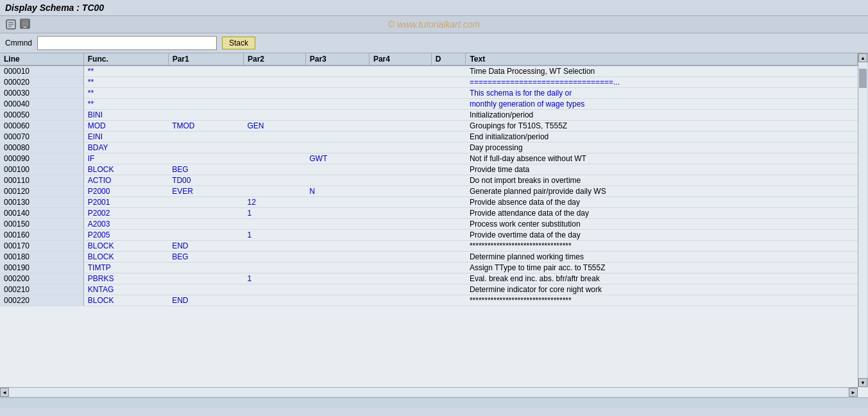  I want to click on table-row: 000220BLOCKEND**************************…, so click(429, 300).